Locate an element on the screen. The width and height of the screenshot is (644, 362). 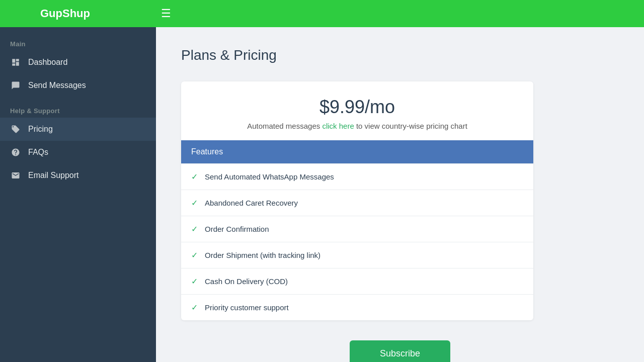
email-icon is located at coordinates (16, 175).